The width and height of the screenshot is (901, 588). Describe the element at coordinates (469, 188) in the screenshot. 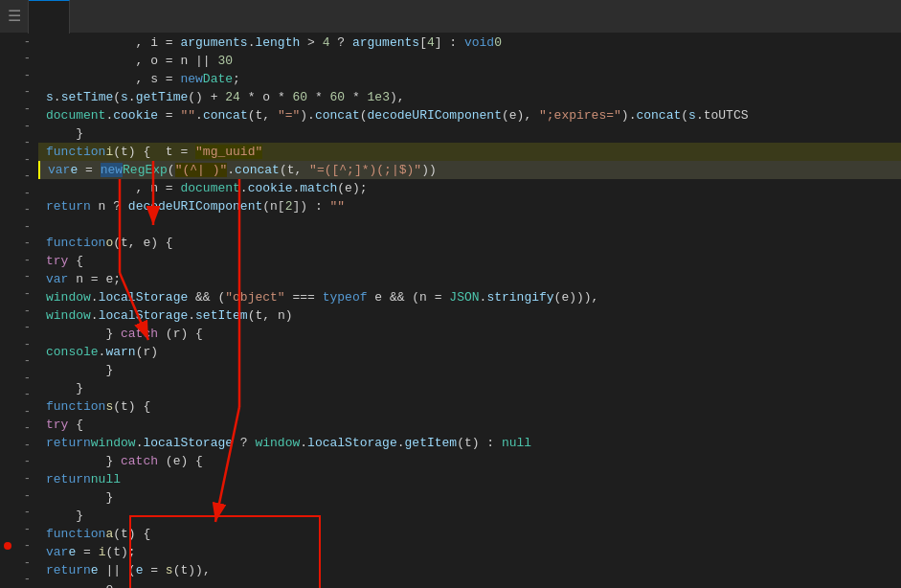

I see `code-line: , n = document.cookie.match(e);` at that location.